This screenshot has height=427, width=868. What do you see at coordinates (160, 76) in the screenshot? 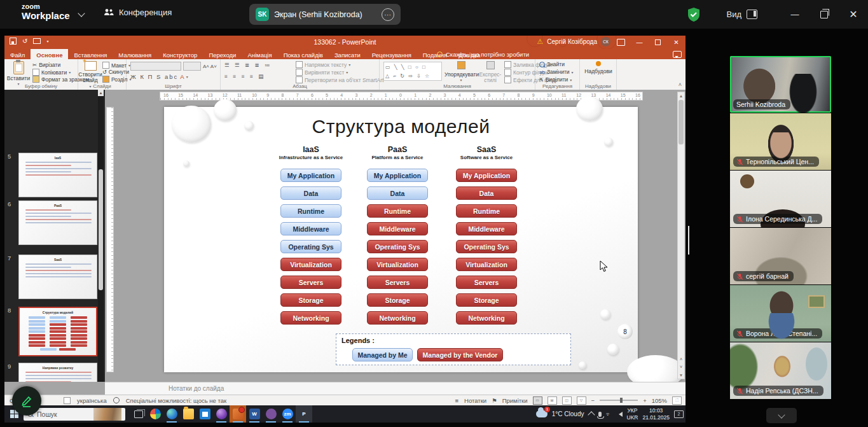
I see `font-style-buttons: Ж К П S abcA▾` at bounding box center [160, 76].